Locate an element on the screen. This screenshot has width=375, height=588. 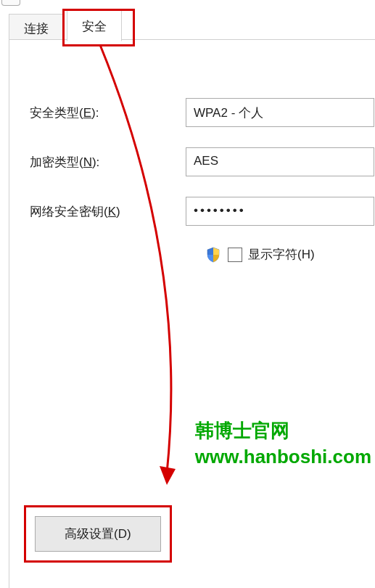
select-encryption-type: AES is located at coordinates (280, 162).